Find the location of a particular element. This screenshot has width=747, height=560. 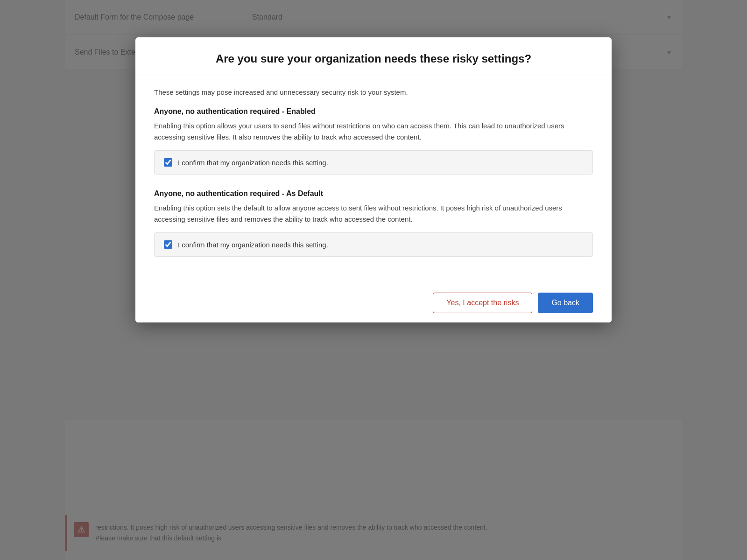

accept-risks-button: Yes, I accept the risks is located at coordinates (483, 303).